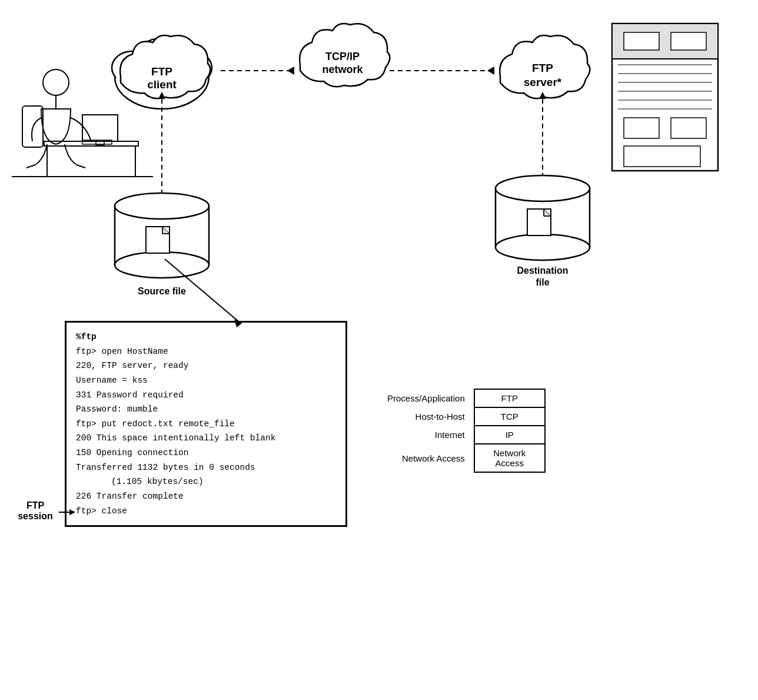 This screenshot has width=758, height=700. What do you see at coordinates (206, 424) in the screenshot?
I see `terminal-box: %ftp ftp> open HostName 220, FTP server,…` at bounding box center [206, 424].